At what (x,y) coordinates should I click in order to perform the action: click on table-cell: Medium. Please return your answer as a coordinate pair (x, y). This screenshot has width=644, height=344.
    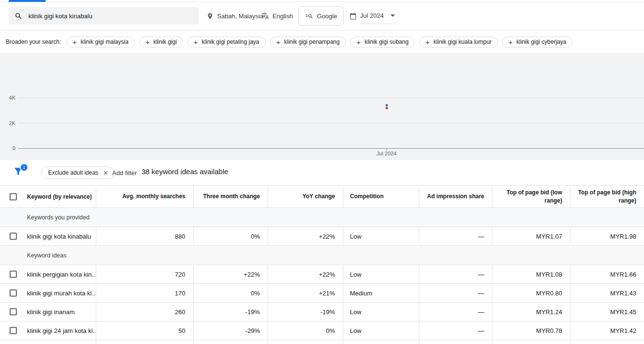
    Looking at the image, I should click on (381, 293).